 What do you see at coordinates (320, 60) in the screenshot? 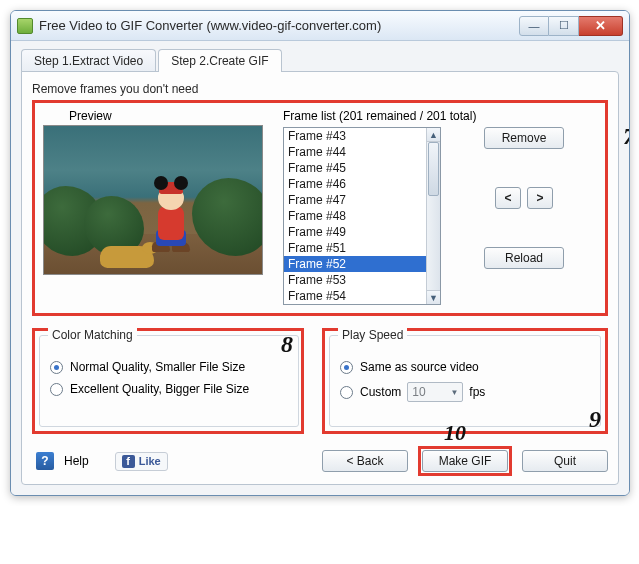
I see `tab-strip: Step 1.Extract Video Step 2.Create GIF` at bounding box center [320, 60].